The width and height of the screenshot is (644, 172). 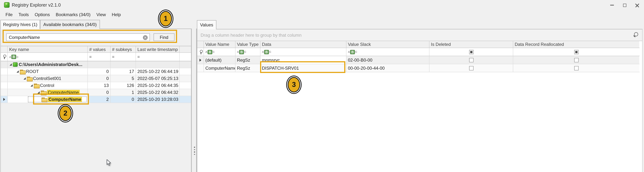 I want to click on values-header-indicator, so click(x=200, y=44).